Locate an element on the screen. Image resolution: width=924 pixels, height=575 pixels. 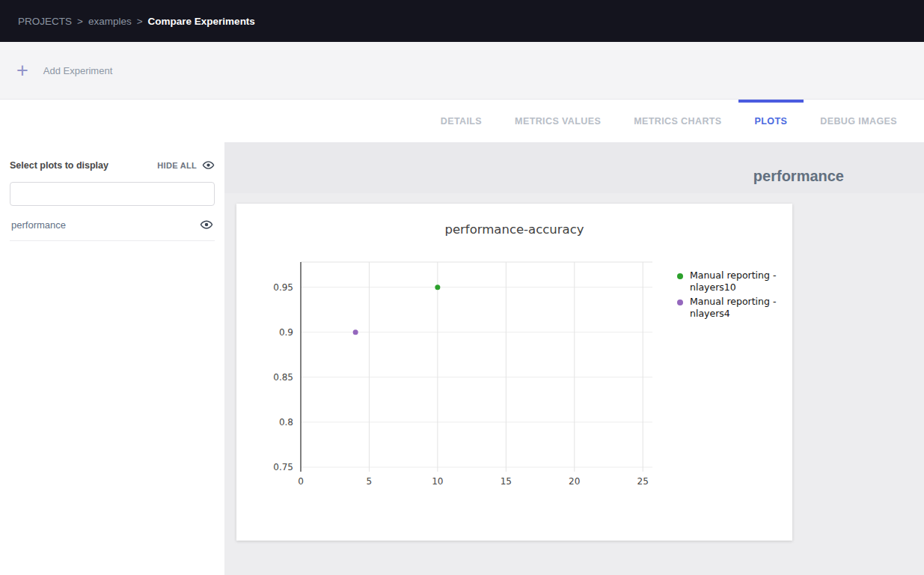
chart-title: performance-accuracy is located at coordinates (515, 229).